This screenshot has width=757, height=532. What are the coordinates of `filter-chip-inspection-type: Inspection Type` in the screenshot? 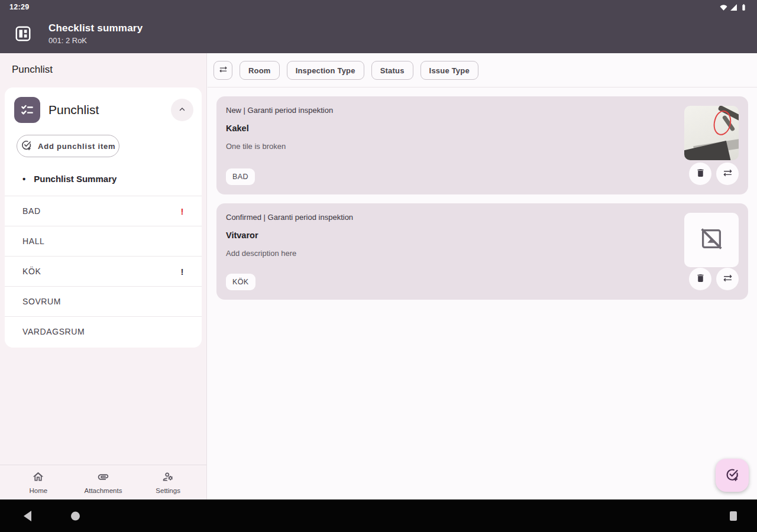 It's located at (325, 70).